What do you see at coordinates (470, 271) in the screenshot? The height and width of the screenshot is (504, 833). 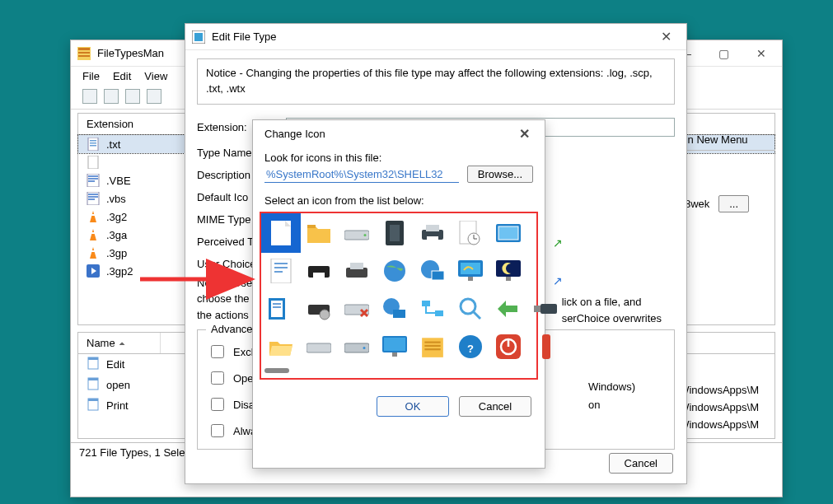 I see `icon-screensaver` at bounding box center [470, 271].